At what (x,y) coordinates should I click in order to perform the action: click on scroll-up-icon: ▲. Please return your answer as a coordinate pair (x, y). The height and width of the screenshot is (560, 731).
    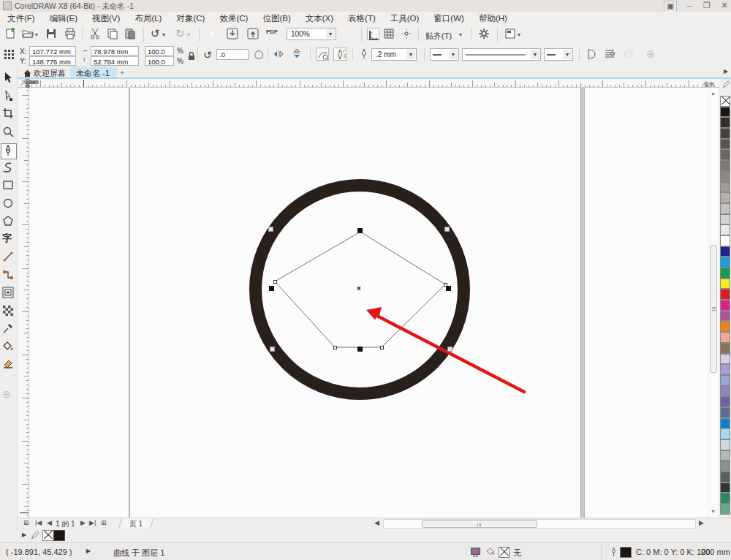
    Looking at the image, I should click on (713, 94).